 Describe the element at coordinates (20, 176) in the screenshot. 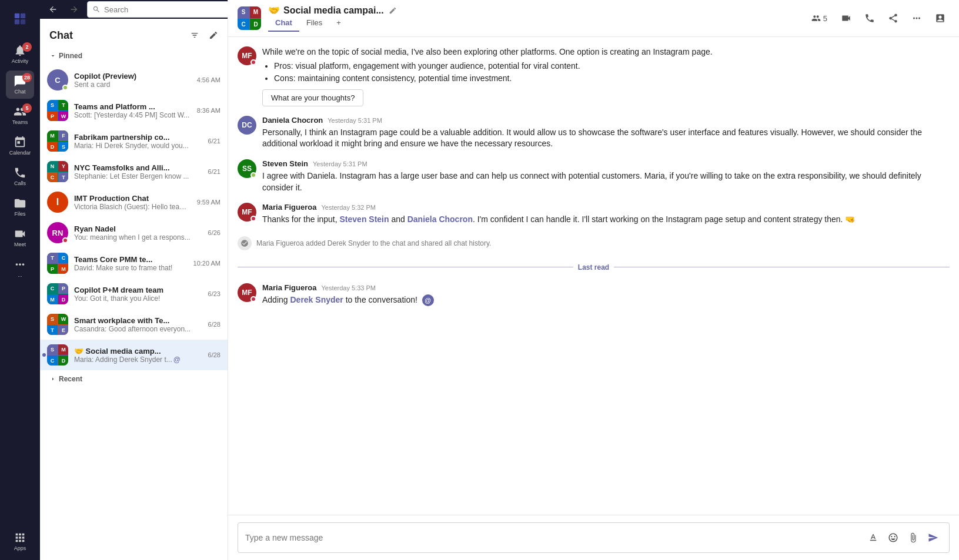

I see `sidebar-item-calls: Calls` at that location.